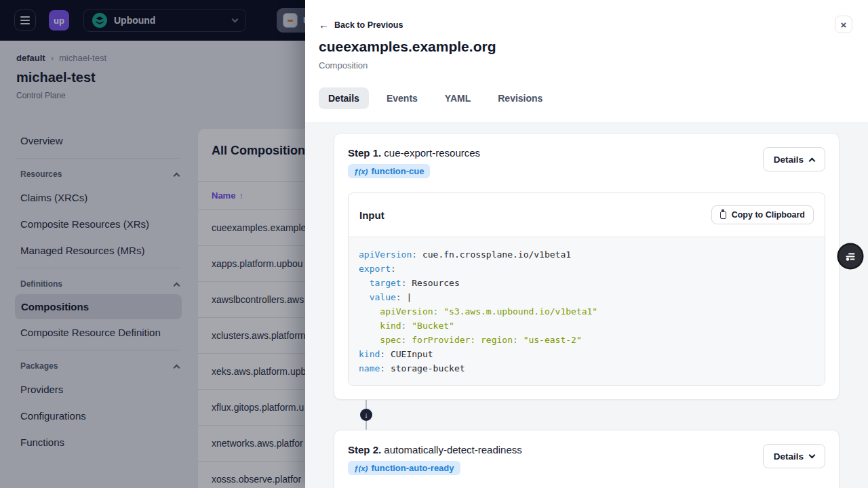  Describe the element at coordinates (458, 98) in the screenshot. I see `tab-yaml: YAML` at that location.